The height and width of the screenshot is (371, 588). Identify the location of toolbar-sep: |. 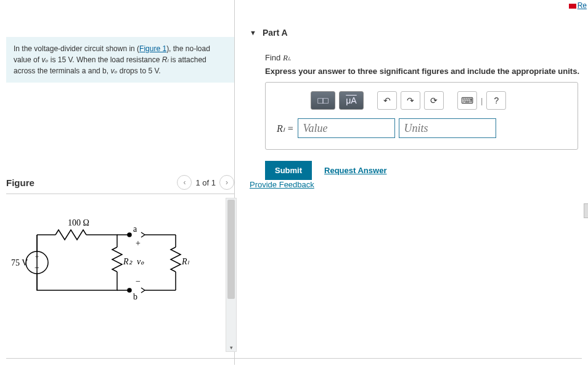
(482, 101).